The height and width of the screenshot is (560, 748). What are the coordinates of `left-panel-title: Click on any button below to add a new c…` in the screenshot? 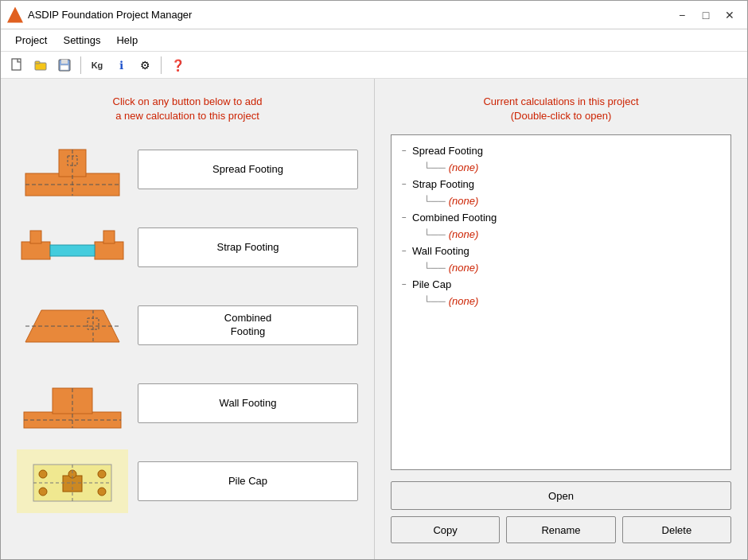 It's located at (188, 109).